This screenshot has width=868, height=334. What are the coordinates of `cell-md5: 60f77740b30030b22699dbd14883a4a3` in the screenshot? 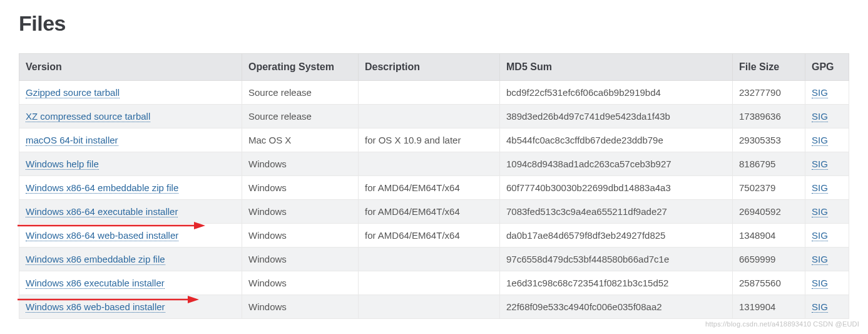 It's located at (616, 188).